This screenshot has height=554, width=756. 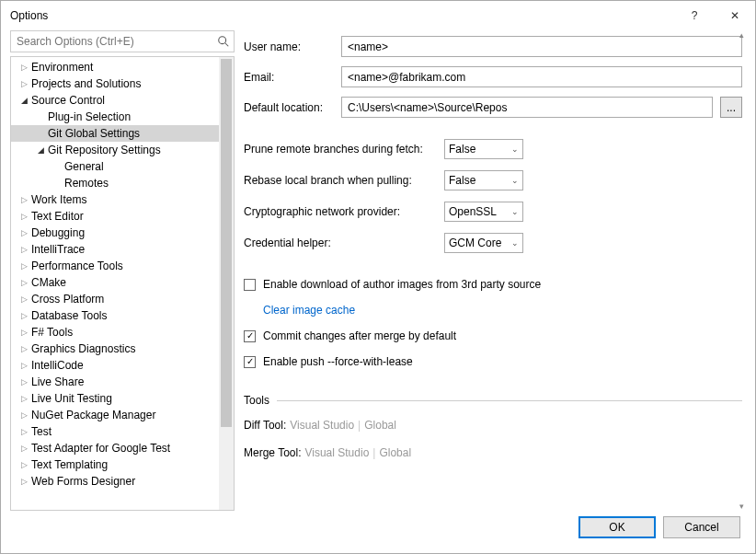 What do you see at coordinates (115, 398) in the screenshot?
I see `tree-item: ▷Live Unit Testing` at bounding box center [115, 398].